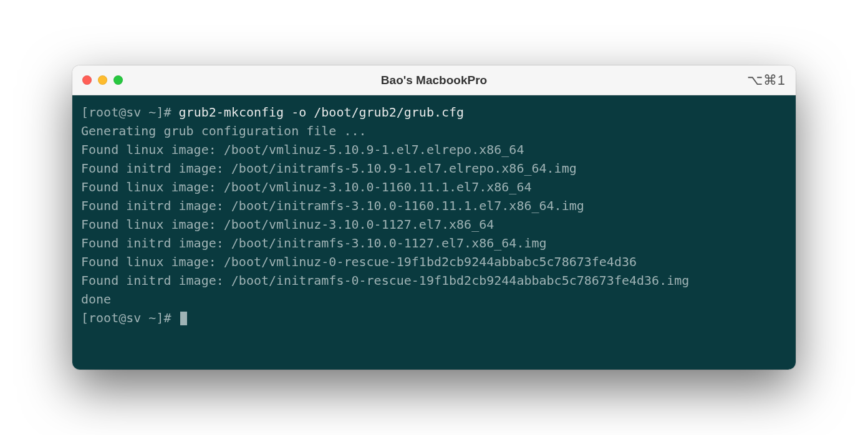  What do you see at coordinates (102, 80) in the screenshot?
I see `minimize-icon` at bounding box center [102, 80].